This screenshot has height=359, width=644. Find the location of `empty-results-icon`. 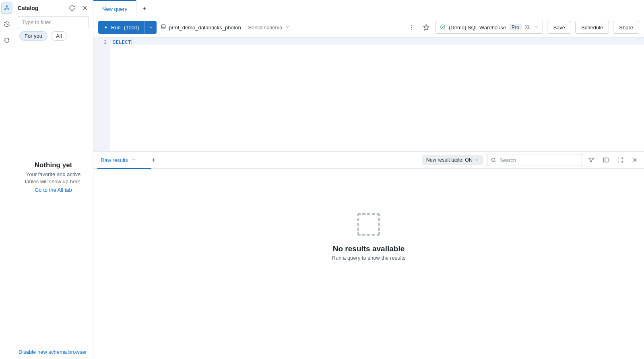

empty-results-icon is located at coordinates (369, 224).